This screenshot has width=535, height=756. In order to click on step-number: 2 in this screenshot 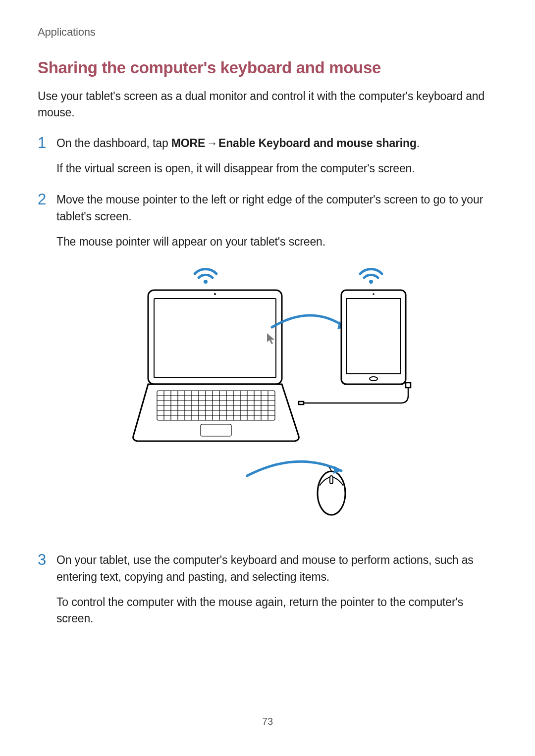, I will do `click(47, 364)`.